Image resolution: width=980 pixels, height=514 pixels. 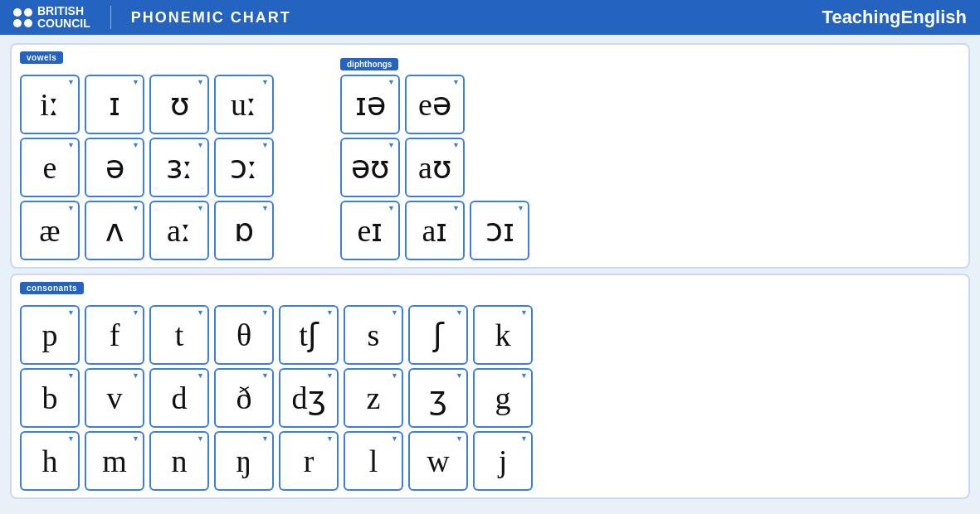 I want to click on phoneme-sh: ʃ, so click(x=438, y=335).